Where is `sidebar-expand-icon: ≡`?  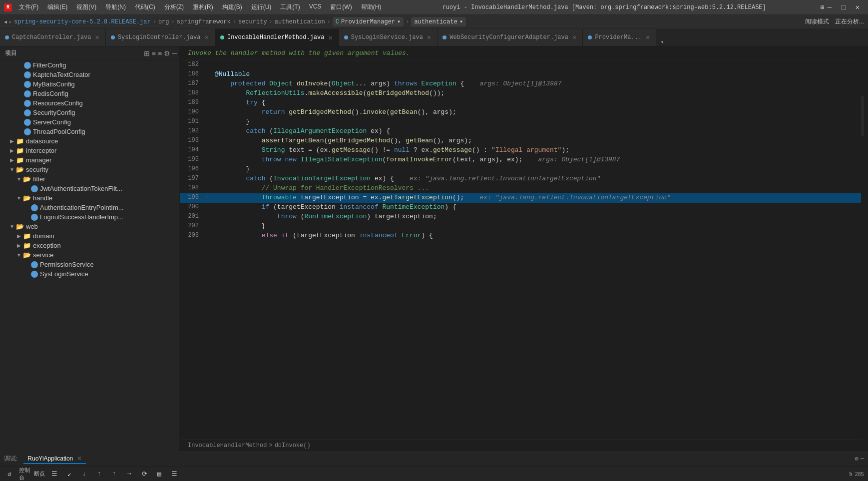 sidebar-expand-icon: ≡ is located at coordinates (154, 53).